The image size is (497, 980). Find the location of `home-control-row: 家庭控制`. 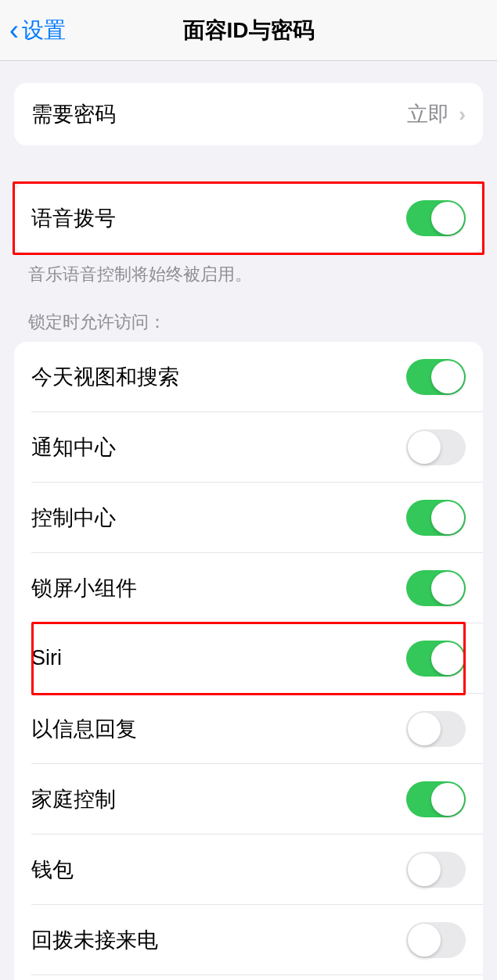

home-control-row: 家庭控制 is located at coordinates (249, 799).